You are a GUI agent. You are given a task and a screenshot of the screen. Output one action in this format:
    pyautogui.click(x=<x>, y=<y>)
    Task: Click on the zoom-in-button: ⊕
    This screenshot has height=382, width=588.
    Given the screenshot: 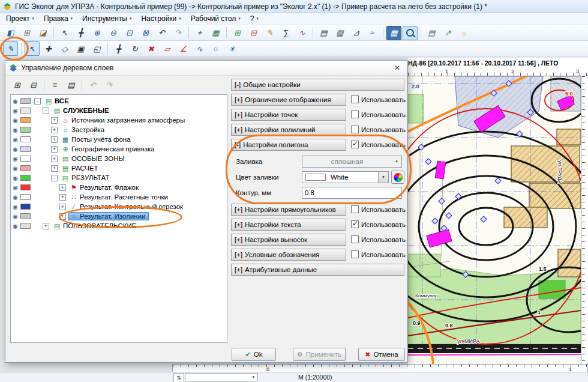 What is the action you would take?
    pyautogui.click(x=97, y=33)
    